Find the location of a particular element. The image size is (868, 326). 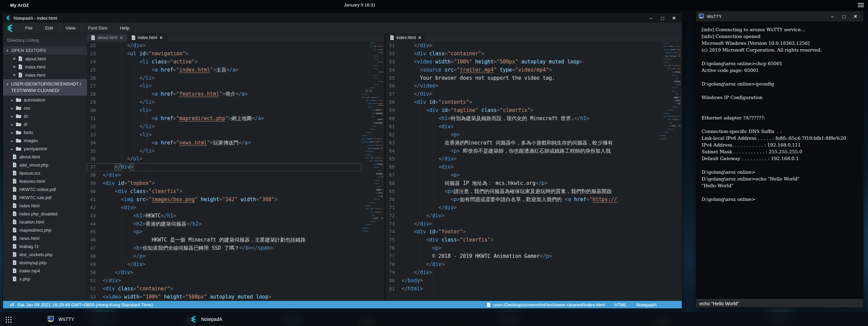

sidebar-file: HKWTC rule.pdf is located at coordinates (45, 197).